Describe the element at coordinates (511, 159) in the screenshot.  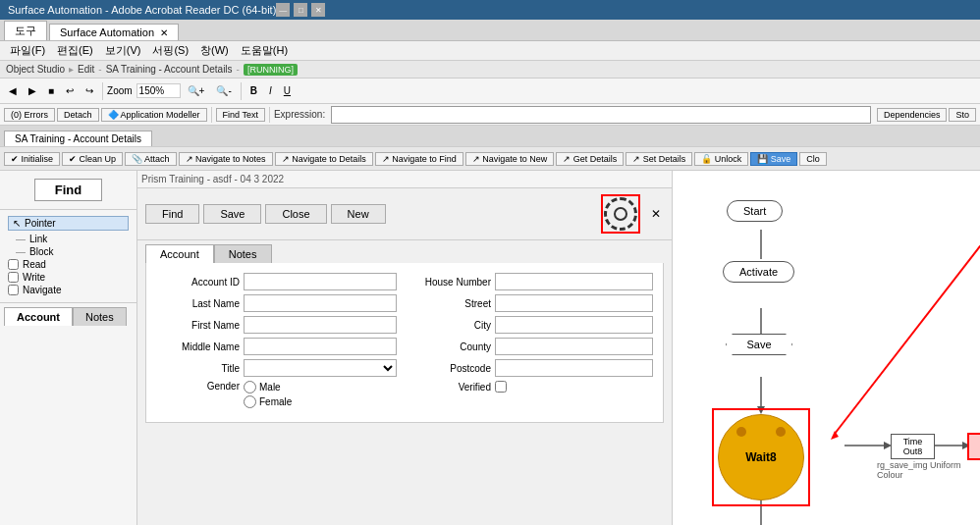
I see `navigate-new-btn: ↗ Navigate to New` at that location.